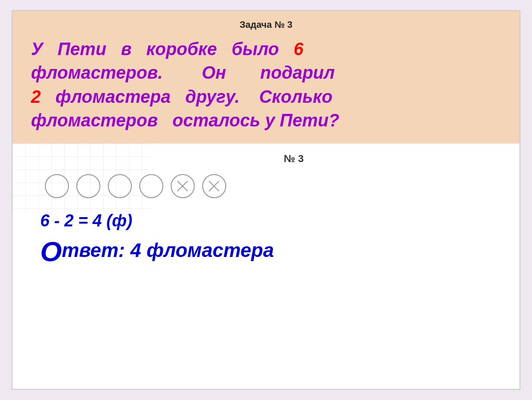  What do you see at coordinates (162, 49) in the screenshot?
I see `task-text-part1: У Пети в коробке было` at bounding box center [162, 49].